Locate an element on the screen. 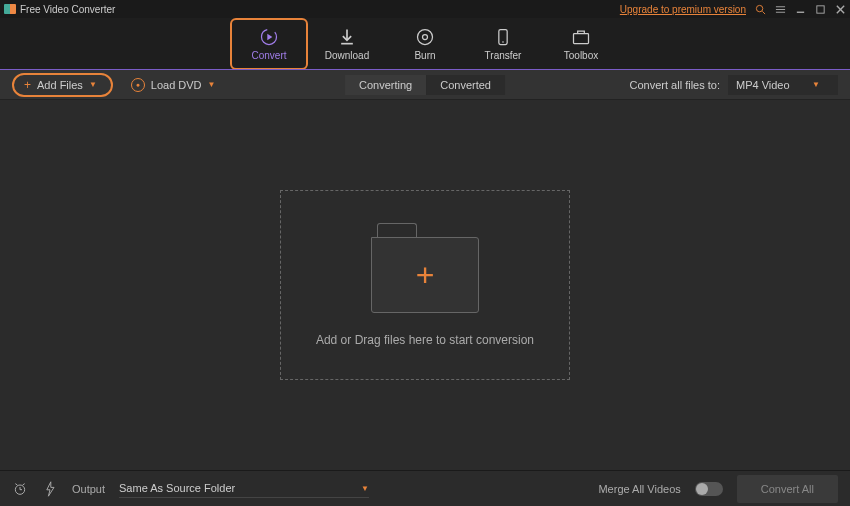 The image size is (850, 506). alarm-icon is located at coordinates (20, 489).